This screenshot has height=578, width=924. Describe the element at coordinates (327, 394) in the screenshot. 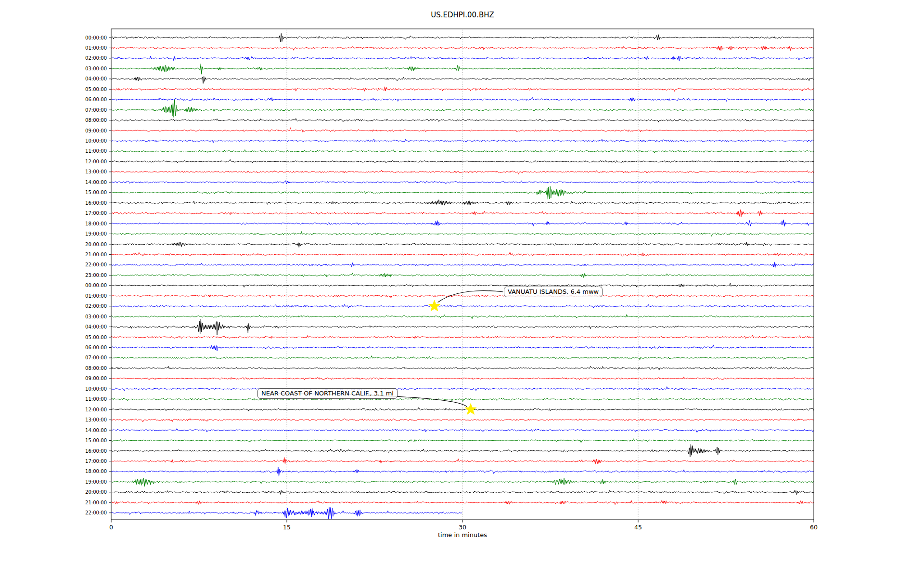

I see `event-annotation: NEAR COAST OF NORTHERN CALIF., 3.1 ml` at that location.